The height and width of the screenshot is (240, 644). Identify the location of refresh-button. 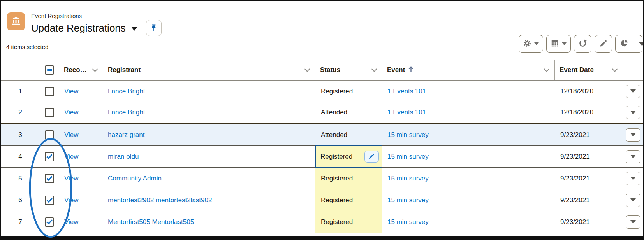
(582, 44).